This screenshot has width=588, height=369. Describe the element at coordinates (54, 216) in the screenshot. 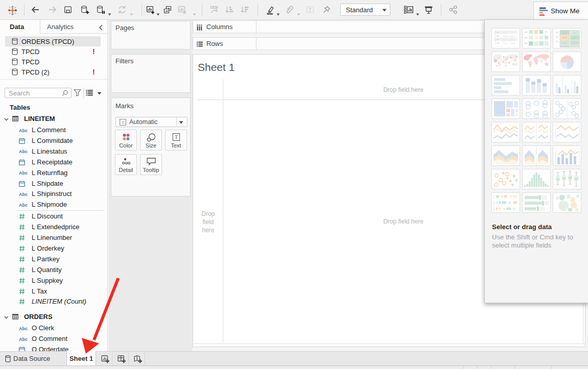

I see `field-item: L Discount` at that location.